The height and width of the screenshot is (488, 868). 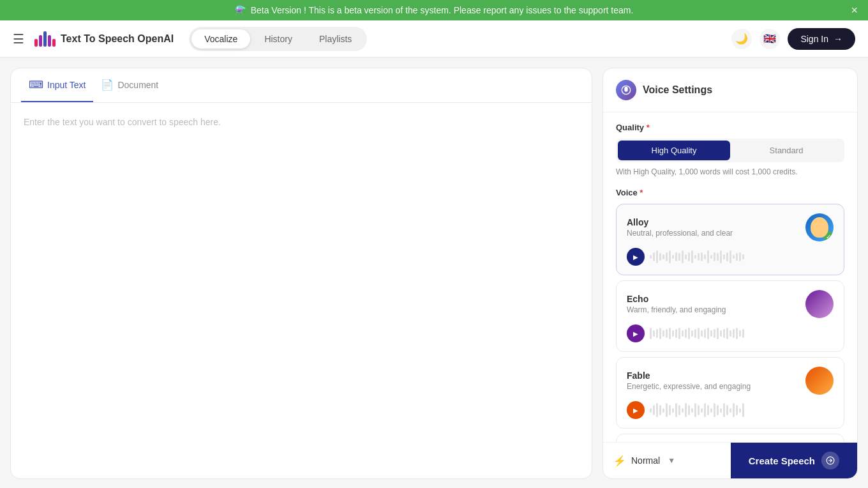 What do you see at coordinates (819, 381) in the screenshot?
I see `avatar-fable` at bounding box center [819, 381].